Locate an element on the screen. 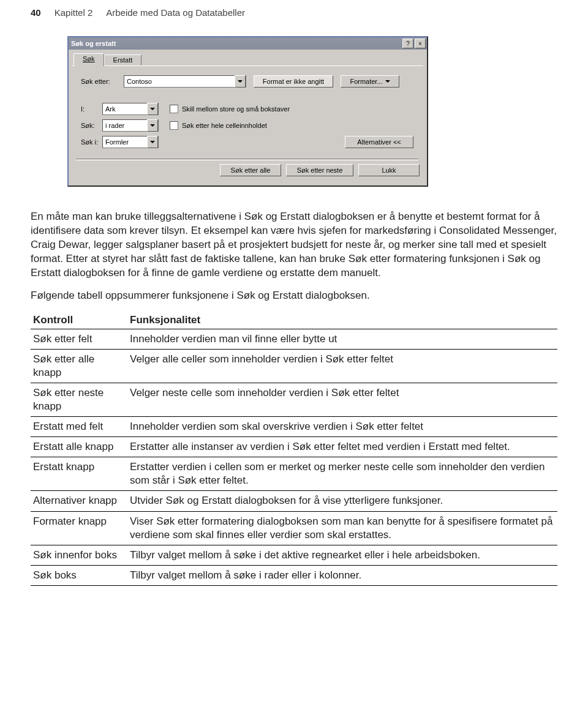 Image resolution: width=588 pixels, height=704 pixels. search-input-value: Contoso is located at coordinates (140, 81).